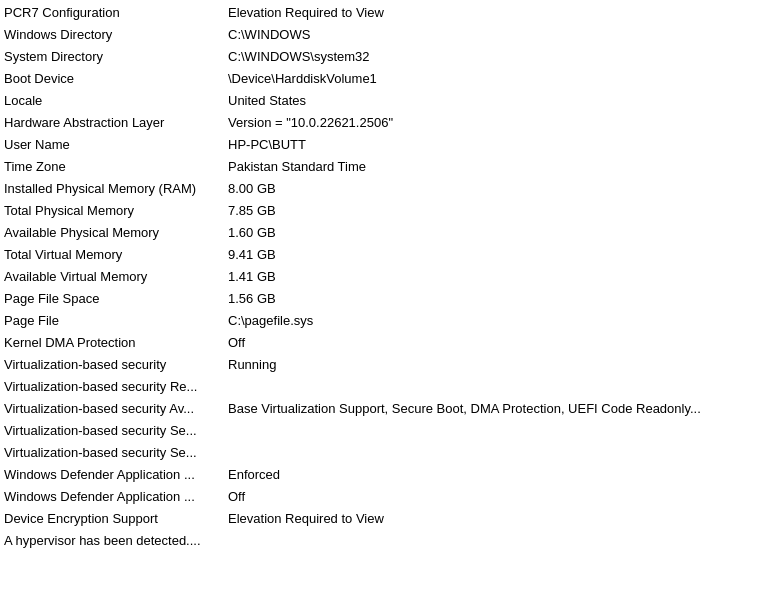 The image size is (766, 600). What do you see at coordinates (495, 189) in the screenshot?
I see `row-value: 8.00 GB` at bounding box center [495, 189].